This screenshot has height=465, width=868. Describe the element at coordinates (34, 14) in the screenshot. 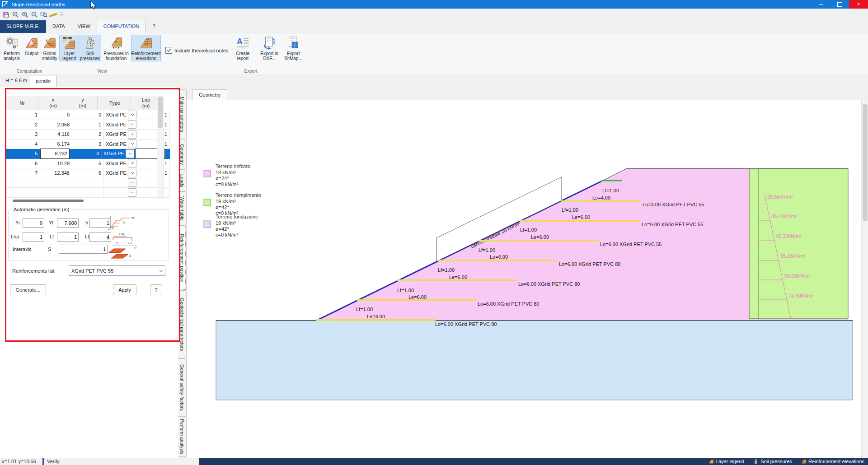

I see `zoom-out-icon` at that location.